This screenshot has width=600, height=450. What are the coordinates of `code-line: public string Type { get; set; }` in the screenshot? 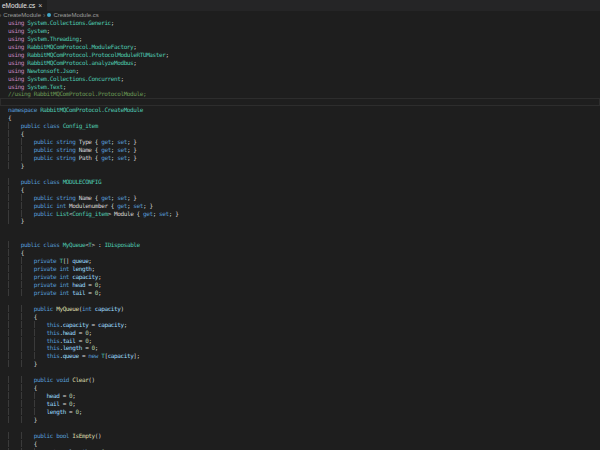 It's located at (300, 142).